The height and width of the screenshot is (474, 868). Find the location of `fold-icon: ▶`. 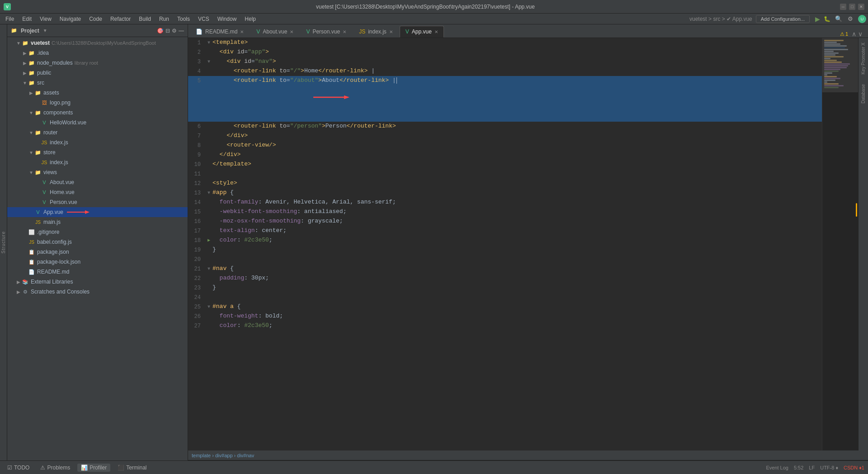

fold-icon: ▶ is located at coordinates (209, 241).